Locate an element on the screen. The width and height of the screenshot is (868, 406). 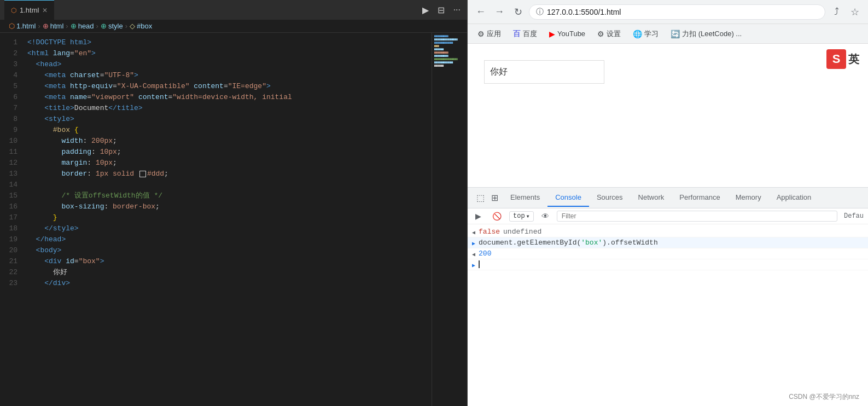
code-token: ).offsetWidth is located at coordinates (630, 243).